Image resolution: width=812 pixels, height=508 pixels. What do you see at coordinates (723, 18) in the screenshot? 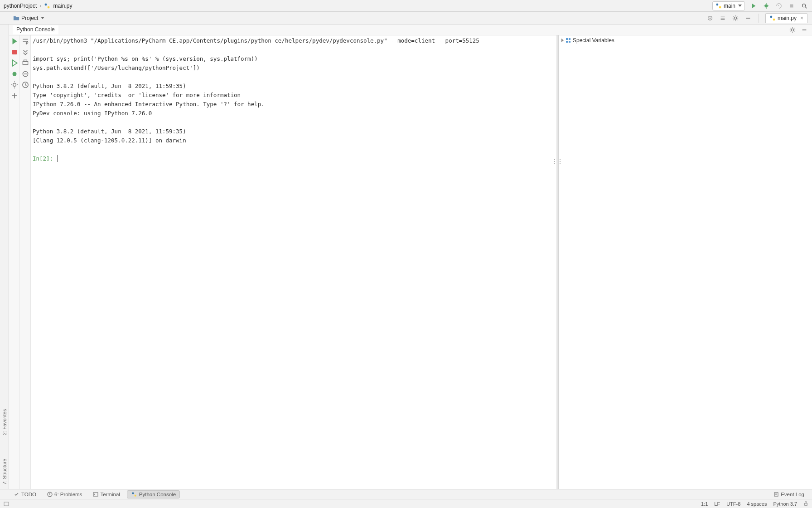
I see `expand-all-icon` at bounding box center [723, 18].